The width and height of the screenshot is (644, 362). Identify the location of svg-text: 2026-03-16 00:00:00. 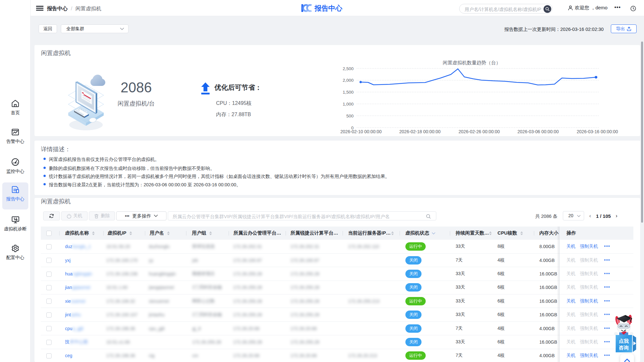
(597, 132).